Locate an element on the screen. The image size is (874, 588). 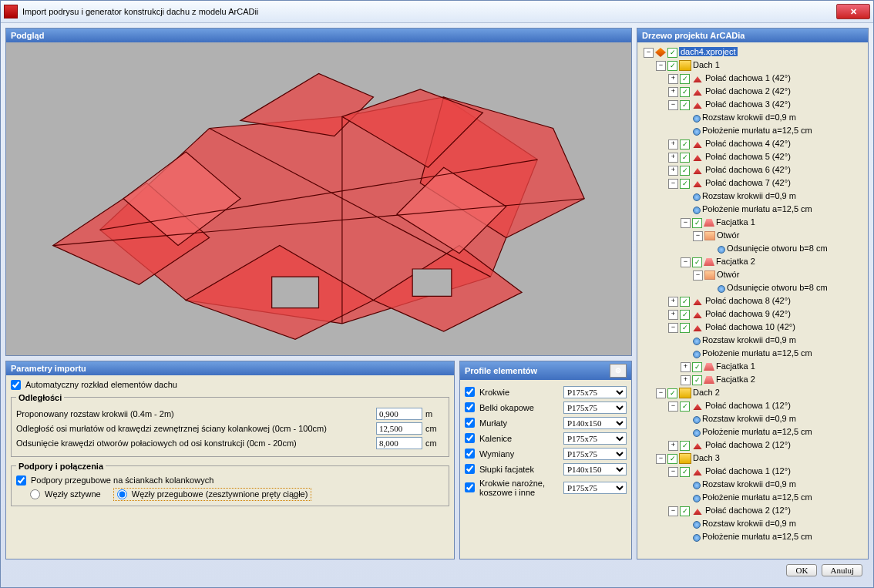
profile-checkbox-label: Kalenice is located at coordinates (512, 438).